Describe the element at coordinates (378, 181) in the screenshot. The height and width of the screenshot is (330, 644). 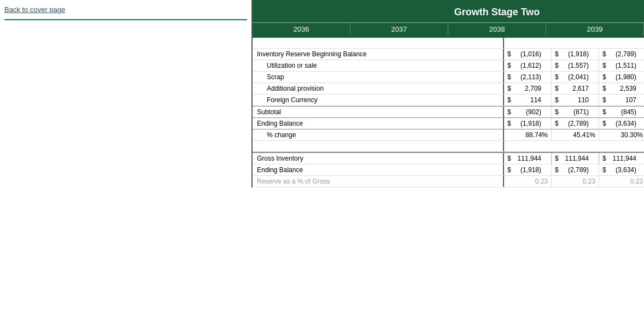
I see `row-label: Reserve as a % of Gross` at that location.